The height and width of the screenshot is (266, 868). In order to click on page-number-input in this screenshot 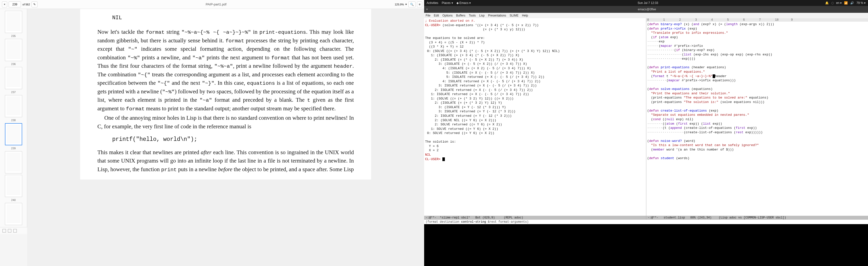, I will do `click(15, 4)`.